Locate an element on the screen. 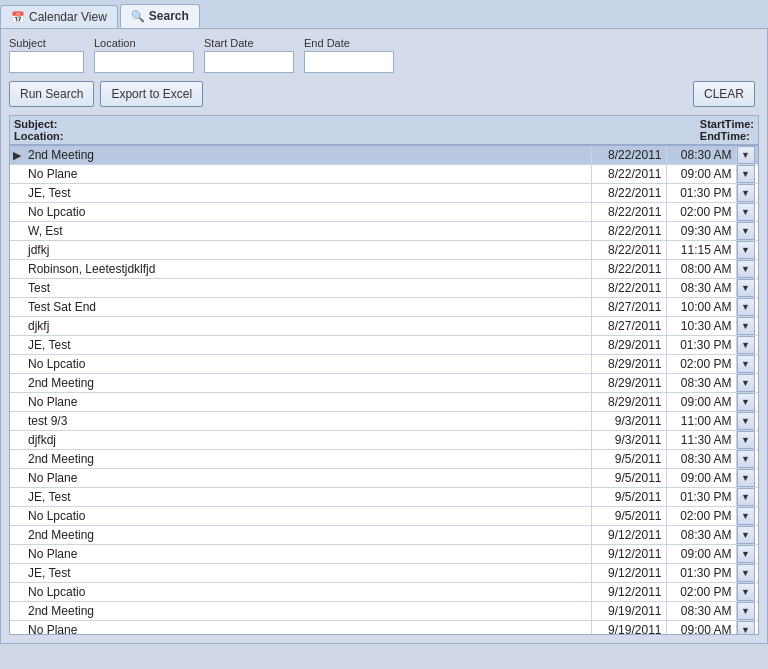 This screenshot has height=669, width=768. info-row: Subject: Location: StartTime: EndTime: is located at coordinates (384, 130).